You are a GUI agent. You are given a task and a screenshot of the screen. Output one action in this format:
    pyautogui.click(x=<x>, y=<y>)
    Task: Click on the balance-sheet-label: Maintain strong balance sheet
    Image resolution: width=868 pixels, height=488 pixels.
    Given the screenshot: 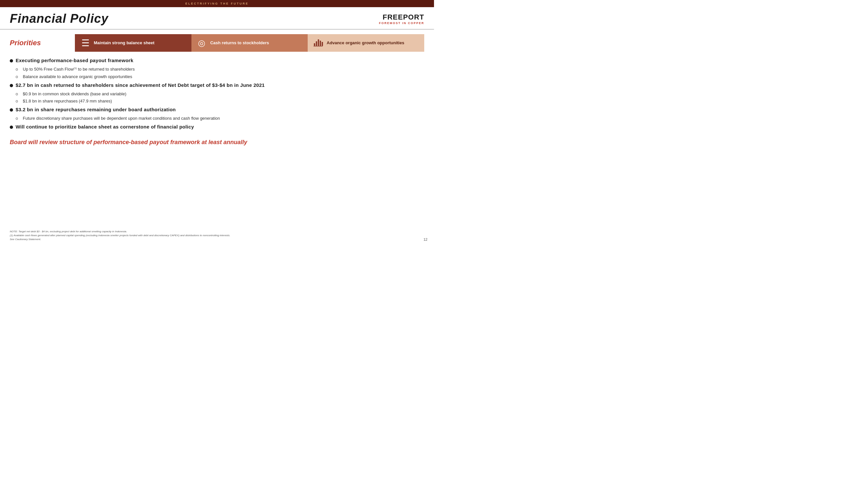 What is the action you would take?
    pyautogui.click(x=124, y=43)
    